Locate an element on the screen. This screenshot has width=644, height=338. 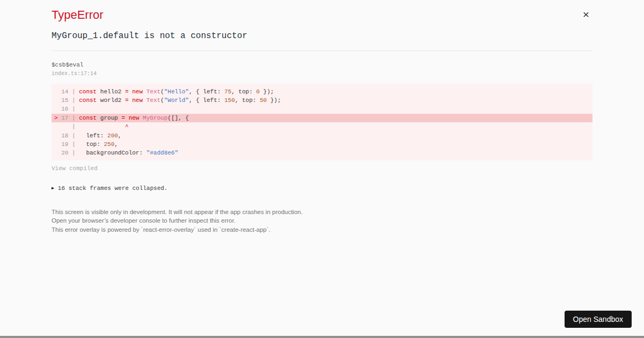
footer-line: Open your browser’s developer console to… is located at coordinates (322, 221).